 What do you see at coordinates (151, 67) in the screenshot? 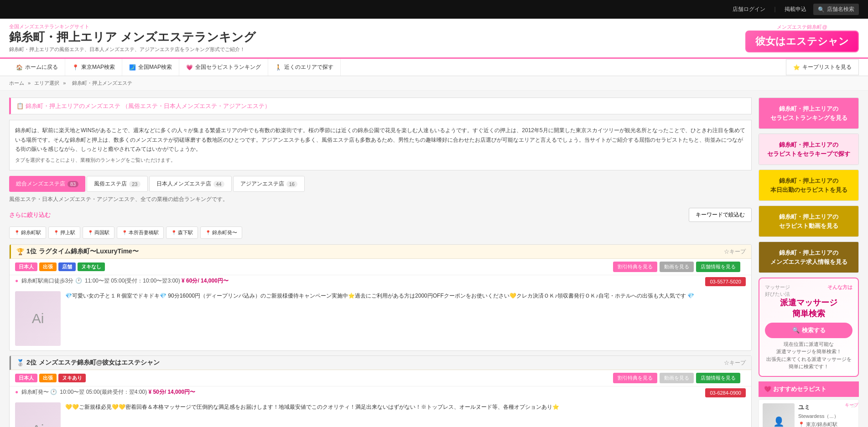
I see `nav-all-map: 🗾 全国MAP検索` at bounding box center [151, 67].